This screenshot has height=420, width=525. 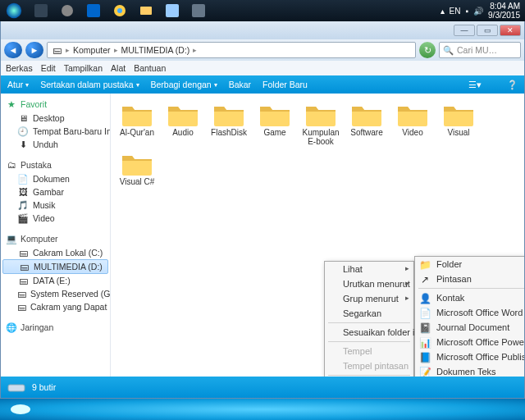 What do you see at coordinates (469, 357) in the screenshot?
I see `ctx-new-item: 📘Microsoft Office Publisher Document` at bounding box center [469, 357].